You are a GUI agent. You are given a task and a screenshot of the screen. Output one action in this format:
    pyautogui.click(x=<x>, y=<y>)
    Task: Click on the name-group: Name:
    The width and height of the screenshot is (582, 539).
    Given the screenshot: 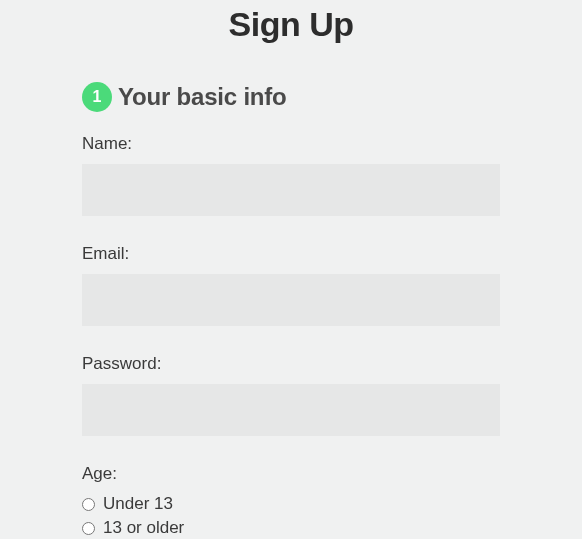 What is the action you would take?
    pyautogui.click(x=291, y=175)
    